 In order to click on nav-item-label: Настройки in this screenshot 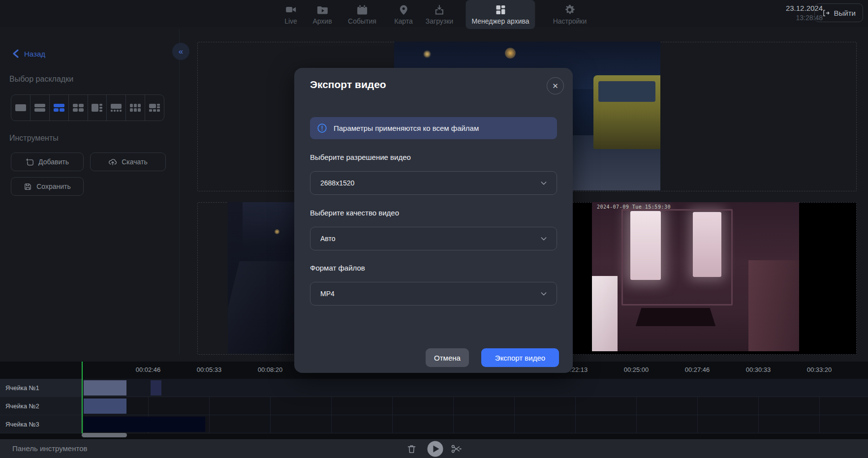, I will do `click(570, 21)`.